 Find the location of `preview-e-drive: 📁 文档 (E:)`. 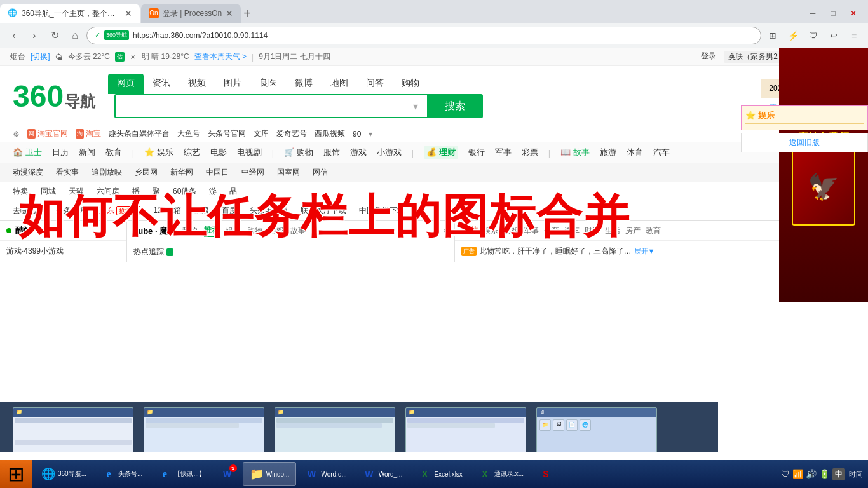

preview-e-drive: 📁 文档 (E:) is located at coordinates (335, 430).